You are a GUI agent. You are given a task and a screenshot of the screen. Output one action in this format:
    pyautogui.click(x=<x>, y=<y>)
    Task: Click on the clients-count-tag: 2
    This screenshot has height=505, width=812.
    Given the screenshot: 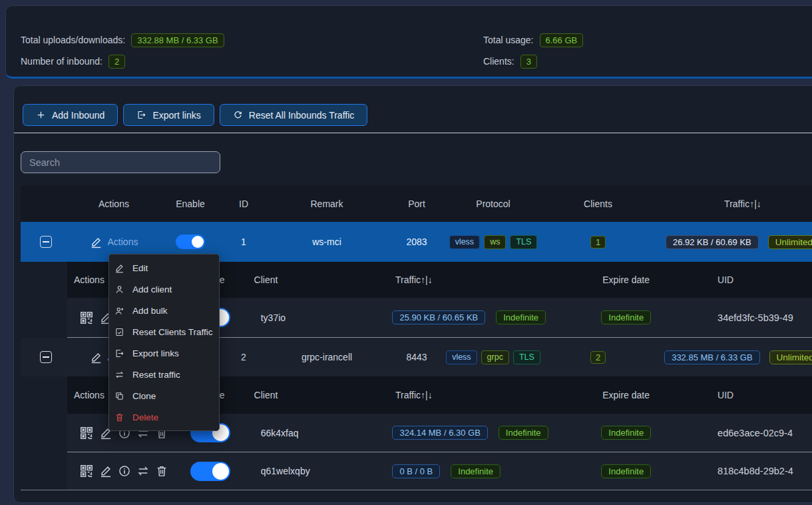 What is the action you would take?
    pyautogui.click(x=598, y=357)
    